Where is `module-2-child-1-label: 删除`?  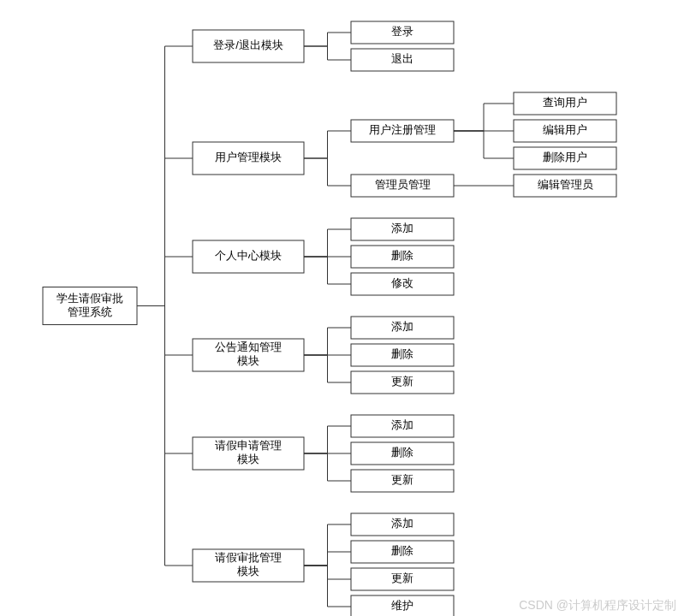
module-2-child-1-label: 删除 is located at coordinates (402, 255).